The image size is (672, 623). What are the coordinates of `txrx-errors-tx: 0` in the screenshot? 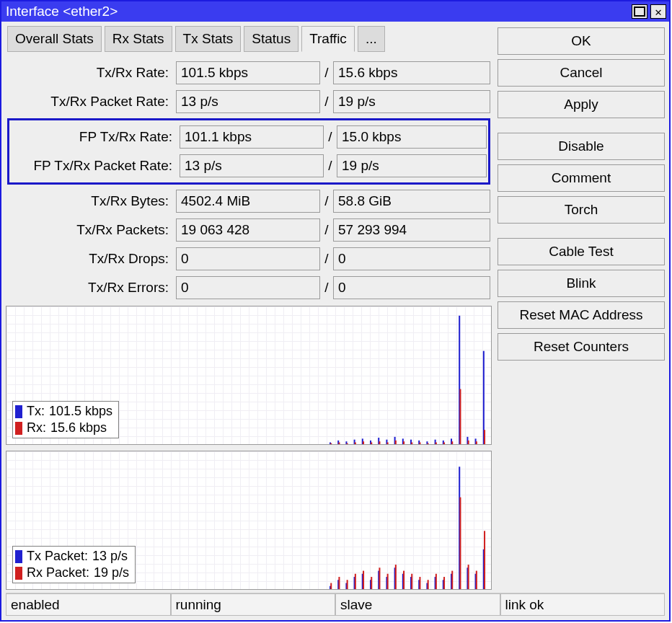 It's located at (248, 288).